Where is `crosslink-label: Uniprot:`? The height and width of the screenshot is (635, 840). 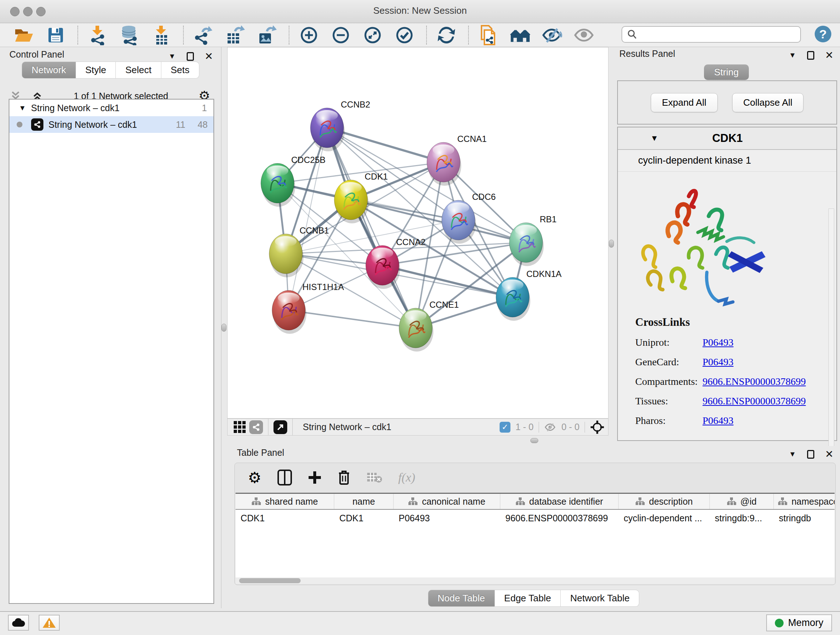 crosslink-label: Uniprot: is located at coordinates (669, 342).